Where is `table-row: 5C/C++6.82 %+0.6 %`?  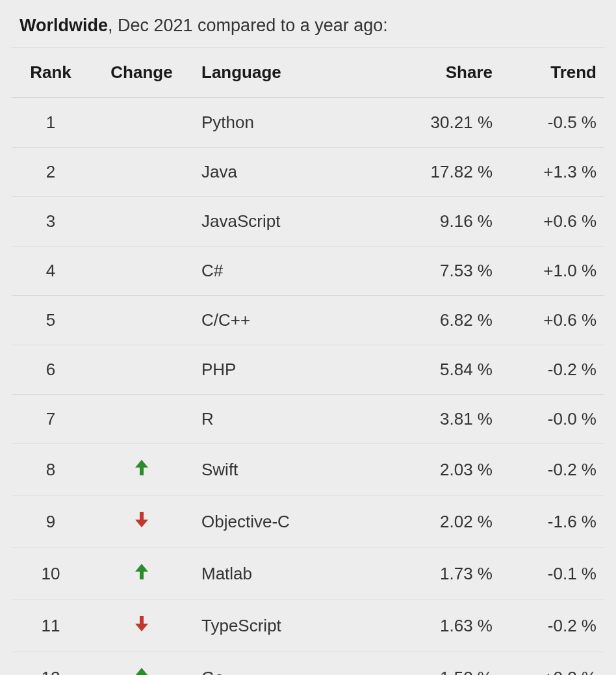 table-row: 5C/C++6.82 %+0.6 % is located at coordinates (308, 321).